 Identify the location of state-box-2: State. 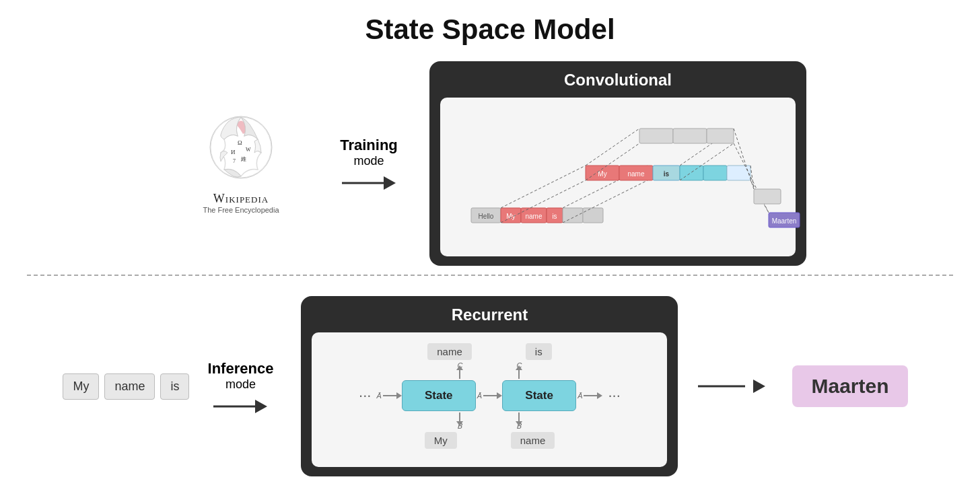
(539, 396).